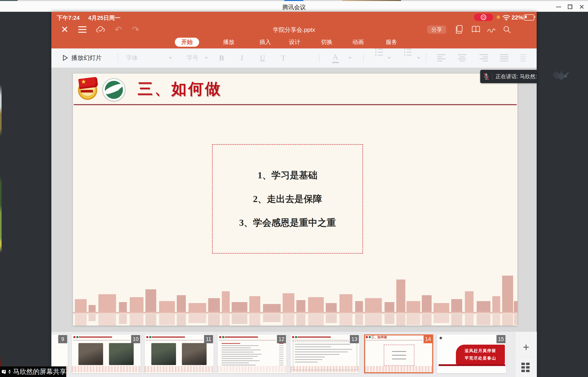  What do you see at coordinates (501, 339) in the screenshot?
I see `slide-number-badge: 15` at bounding box center [501, 339].